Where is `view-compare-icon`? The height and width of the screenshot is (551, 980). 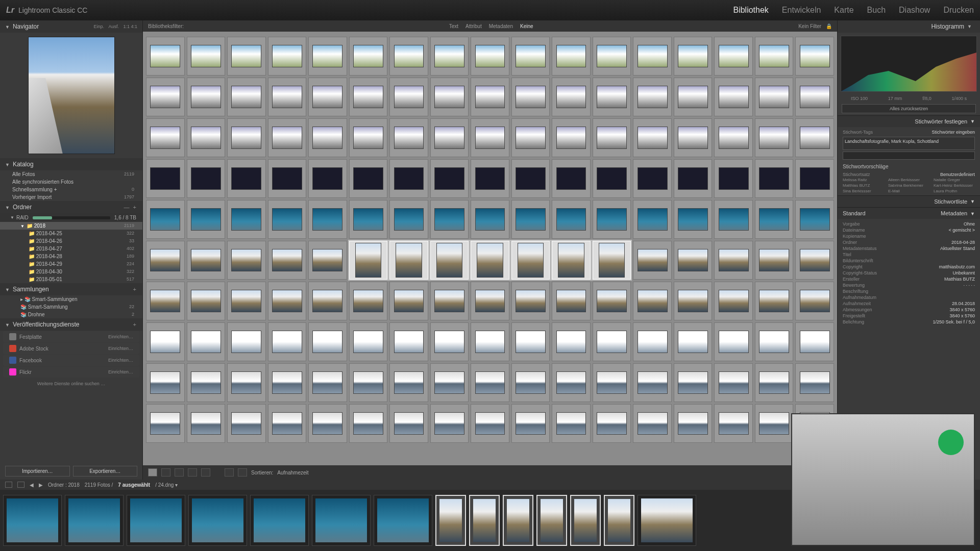 view-compare-icon is located at coordinates (179, 472).